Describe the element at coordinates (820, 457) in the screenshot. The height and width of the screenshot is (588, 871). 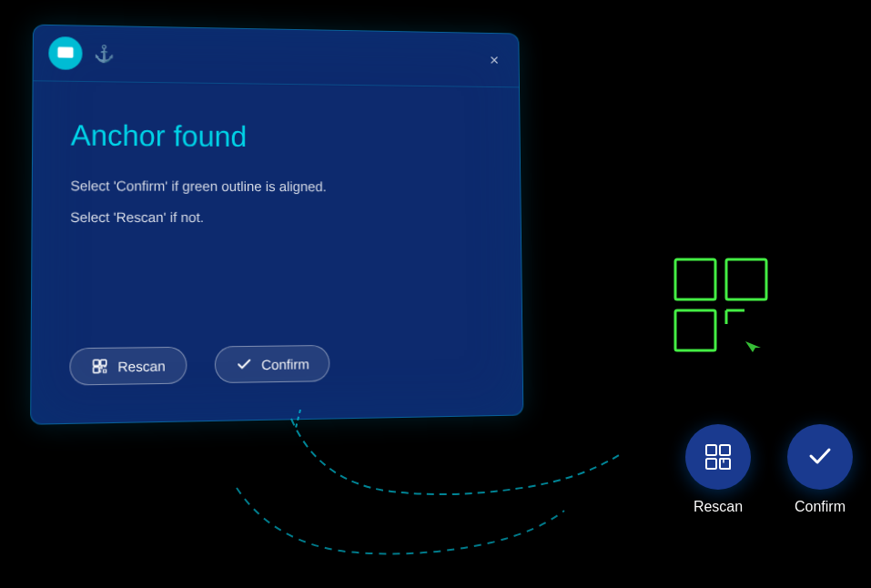
I see `ar-confirm-button` at that location.